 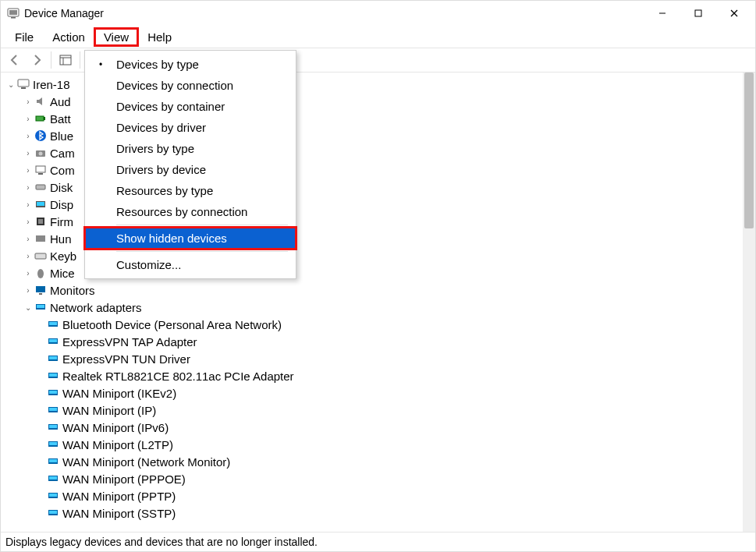 What do you see at coordinates (371, 359) in the screenshot?
I see `tree-device: ExpressVPN TUN Driver` at bounding box center [371, 359].